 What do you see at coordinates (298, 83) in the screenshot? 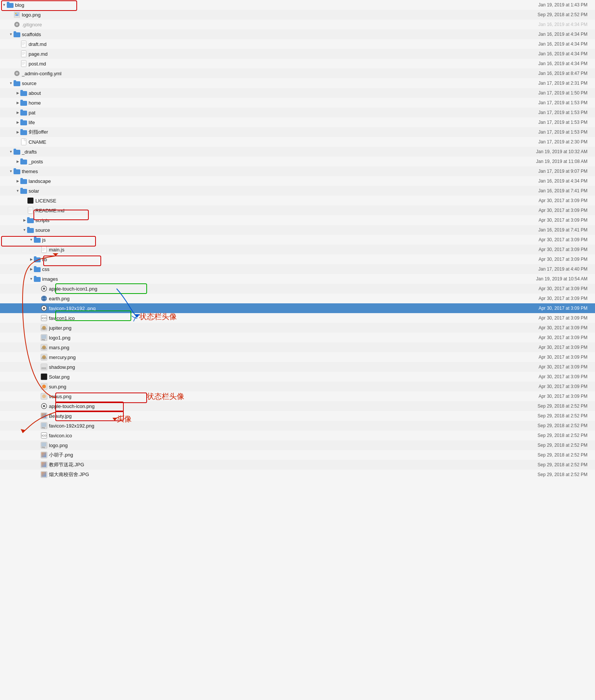
I see `list-item: ▼sourceJan 17, 2019 at 2:31 PM` at bounding box center [298, 83].